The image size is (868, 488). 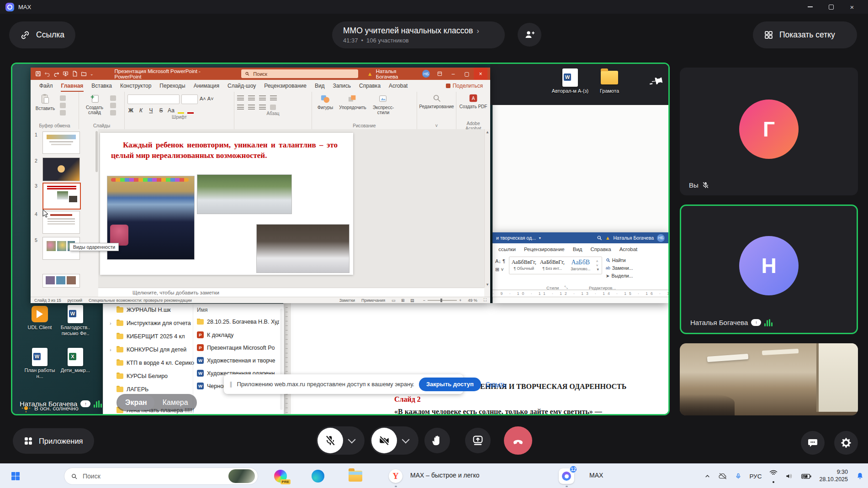 I want to click on participant-tile-speaker: Н Наталья Богачева ↑, so click(x=769, y=269).